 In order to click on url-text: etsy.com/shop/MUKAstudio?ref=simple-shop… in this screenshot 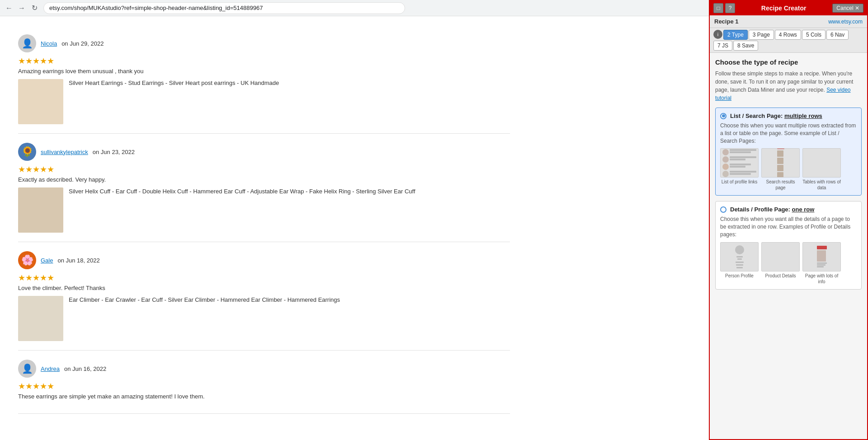, I will do `click(156, 8)`.